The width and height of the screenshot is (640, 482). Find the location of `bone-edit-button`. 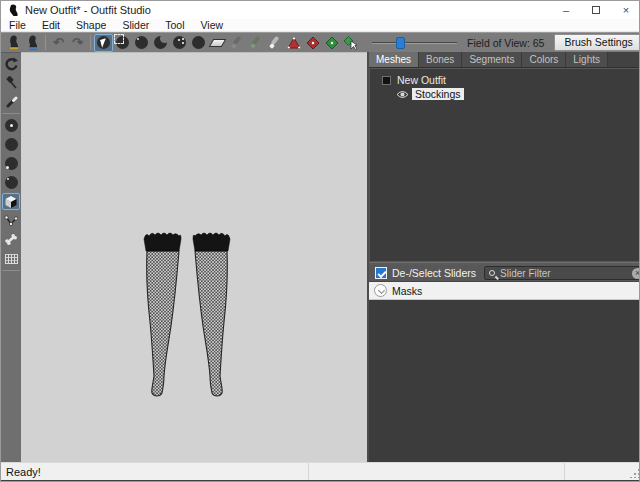

bone-edit-button is located at coordinates (11, 240).